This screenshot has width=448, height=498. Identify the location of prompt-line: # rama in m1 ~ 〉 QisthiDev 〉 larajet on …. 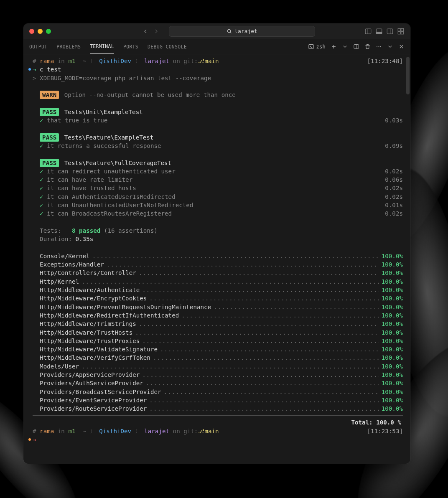
(215, 61).